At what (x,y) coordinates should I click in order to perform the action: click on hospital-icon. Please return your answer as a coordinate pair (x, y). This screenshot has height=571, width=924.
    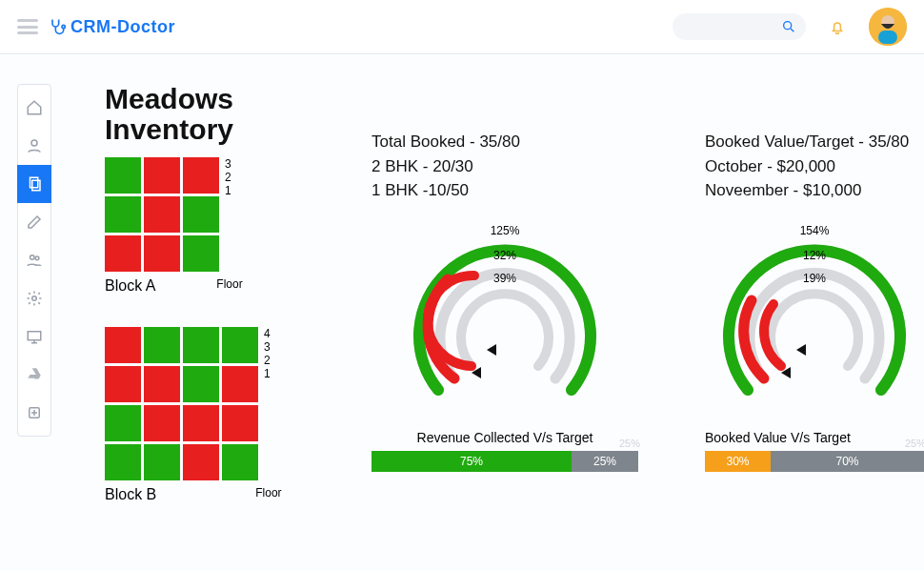
    Looking at the image, I should click on (34, 413).